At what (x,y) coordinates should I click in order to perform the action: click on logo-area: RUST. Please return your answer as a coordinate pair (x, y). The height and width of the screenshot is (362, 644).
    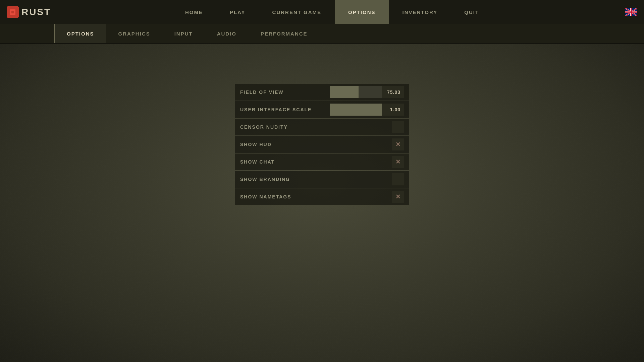
    Looking at the image, I should click on (44, 12).